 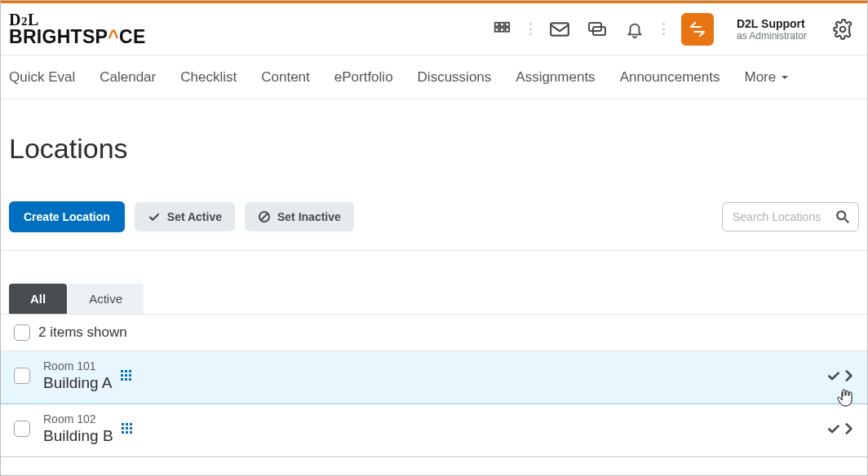 What do you see at coordinates (434, 77) in the screenshot?
I see `main-nav: Quick Eval Calendar Checklist Content eP…` at bounding box center [434, 77].